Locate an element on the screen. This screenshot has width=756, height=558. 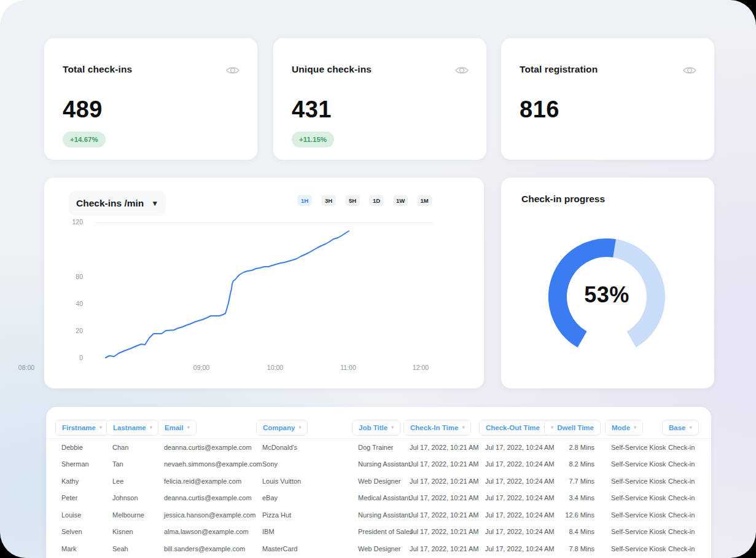
table-row: Louise Melbourne jessica.hanson@example.… is located at coordinates (378, 515).